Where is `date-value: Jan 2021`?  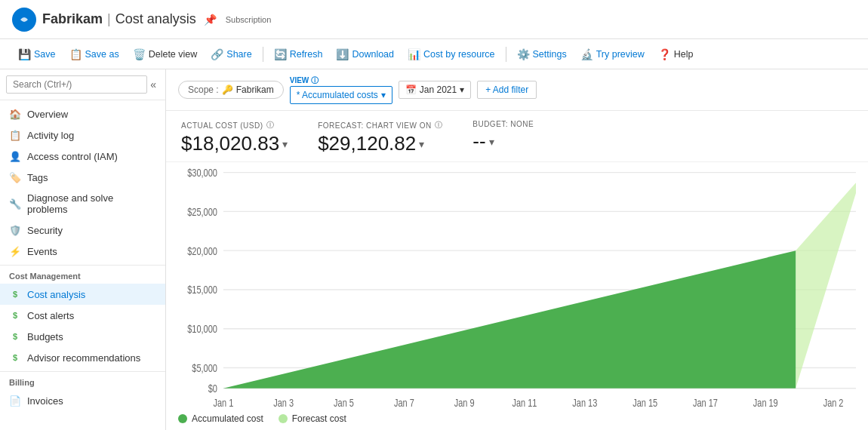
date-value: Jan 2021 is located at coordinates (438, 90).